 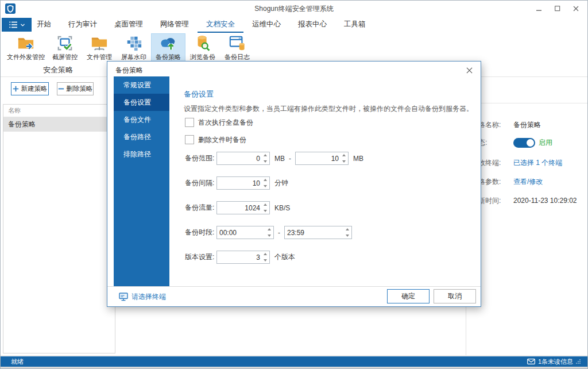 What do you see at coordinates (219, 122) in the screenshot?
I see `checkbox-full-backup: 首次执行全盘备份` at bounding box center [219, 122].